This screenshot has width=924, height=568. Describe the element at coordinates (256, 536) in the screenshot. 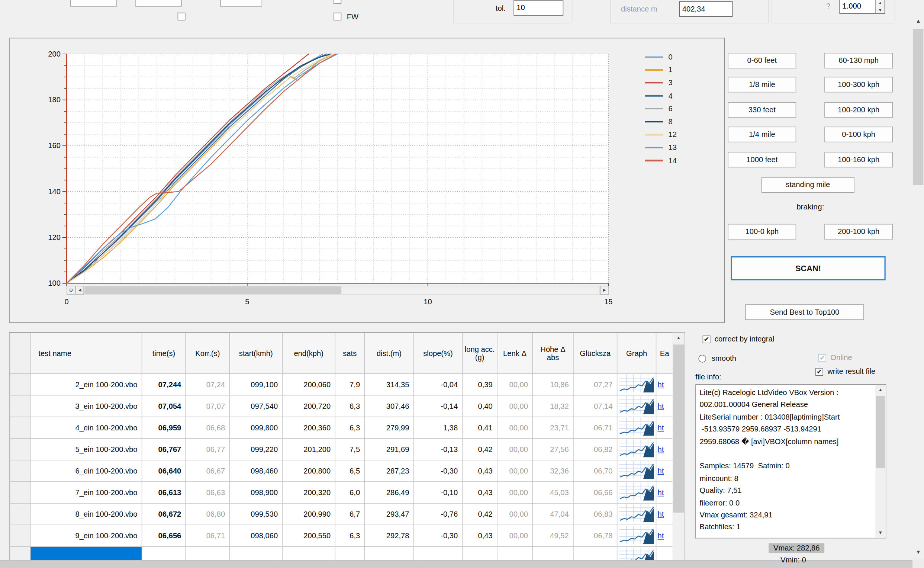

I see `cell-start: 098,060` at that location.